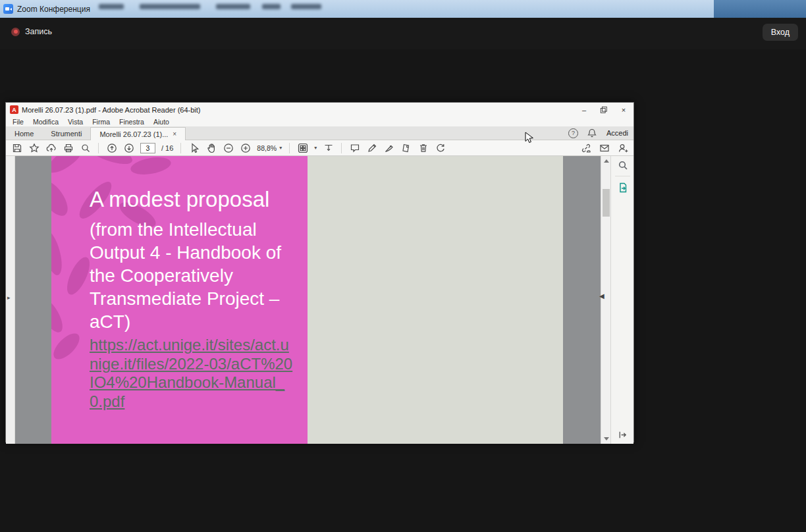 The height and width of the screenshot is (532, 806). Describe the element at coordinates (112, 147) in the screenshot. I see `previous-page-icon` at that location.